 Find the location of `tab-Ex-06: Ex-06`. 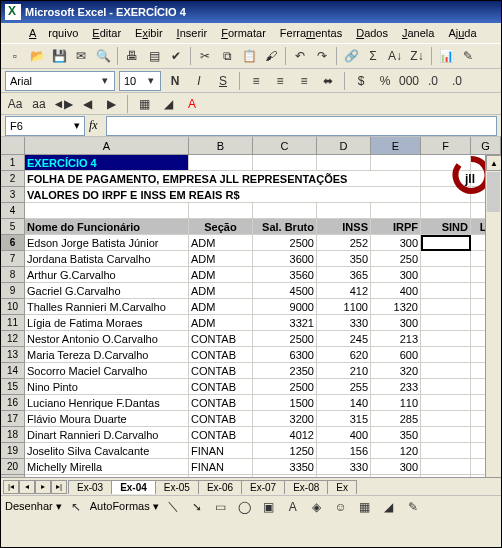

tab-Ex-06: Ex-06 is located at coordinates (220, 487).